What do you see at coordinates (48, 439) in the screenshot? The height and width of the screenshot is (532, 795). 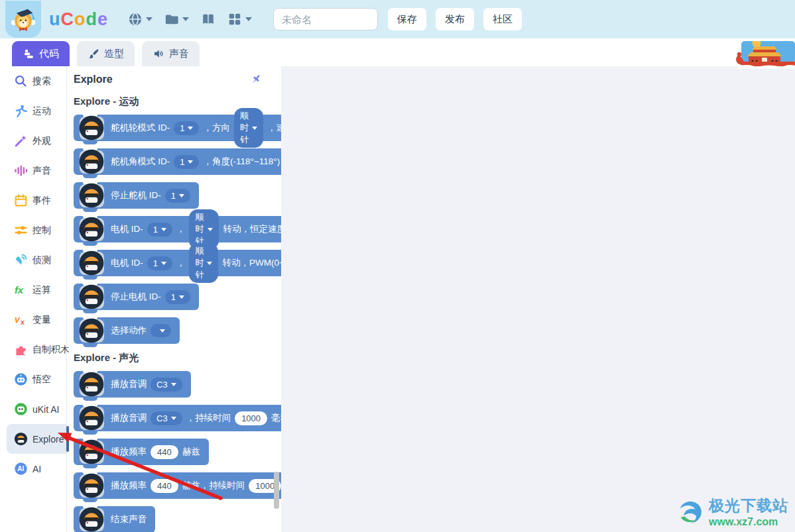 I see `sidebar-item-label: Explore` at bounding box center [48, 439].